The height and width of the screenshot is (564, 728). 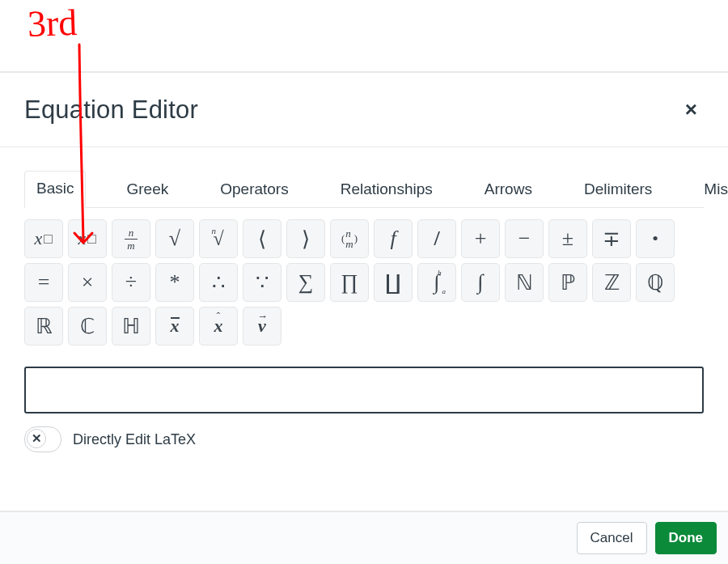 What do you see at coordinates (36, 439) in the screenshot?
I see `toggle-knob-x-icon: ✕` at bounding box center [36, 439].